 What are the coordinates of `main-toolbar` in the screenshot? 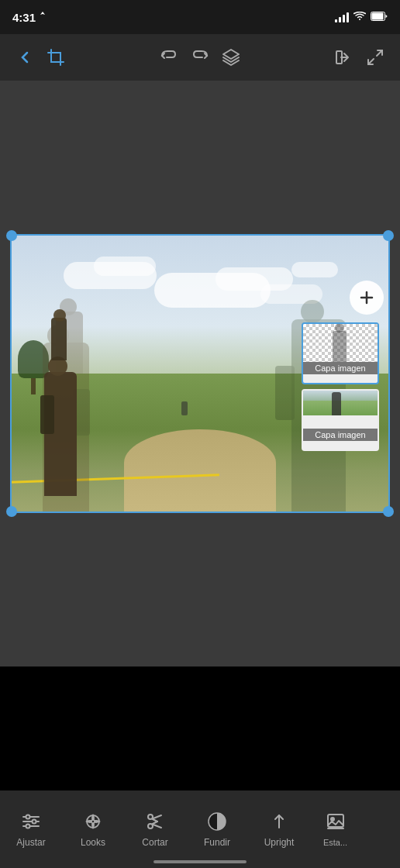 It's located at (200, 57).